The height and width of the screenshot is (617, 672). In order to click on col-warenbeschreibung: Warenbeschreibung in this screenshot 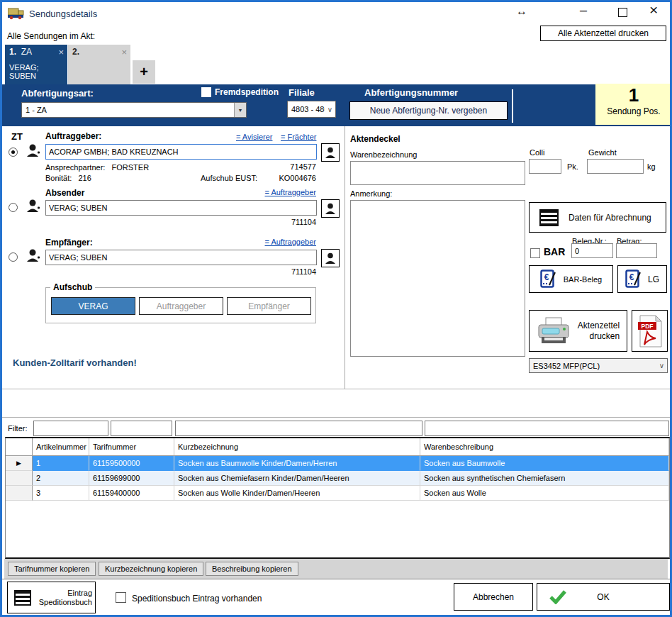, I will do `click(544, 447)`.